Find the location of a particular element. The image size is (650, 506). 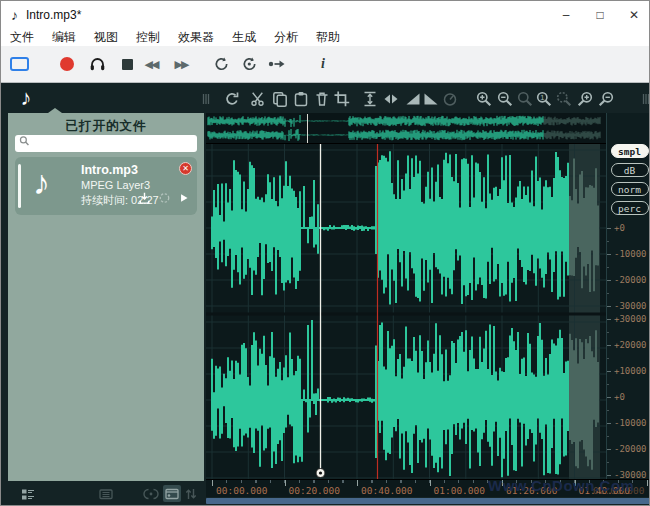

normalize-icon is located at coordinates (450, 99).